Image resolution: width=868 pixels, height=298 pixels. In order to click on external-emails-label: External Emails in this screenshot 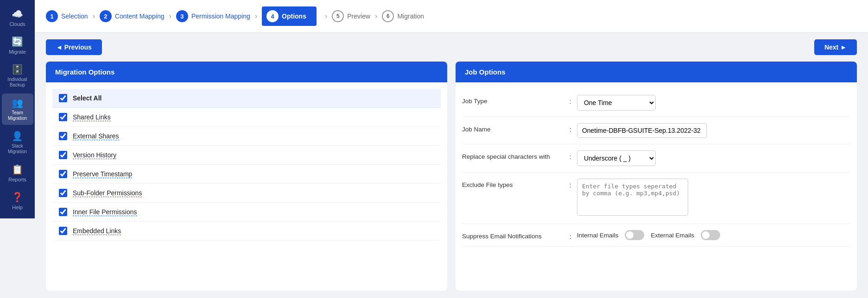, I will do `click(672, 235)`.